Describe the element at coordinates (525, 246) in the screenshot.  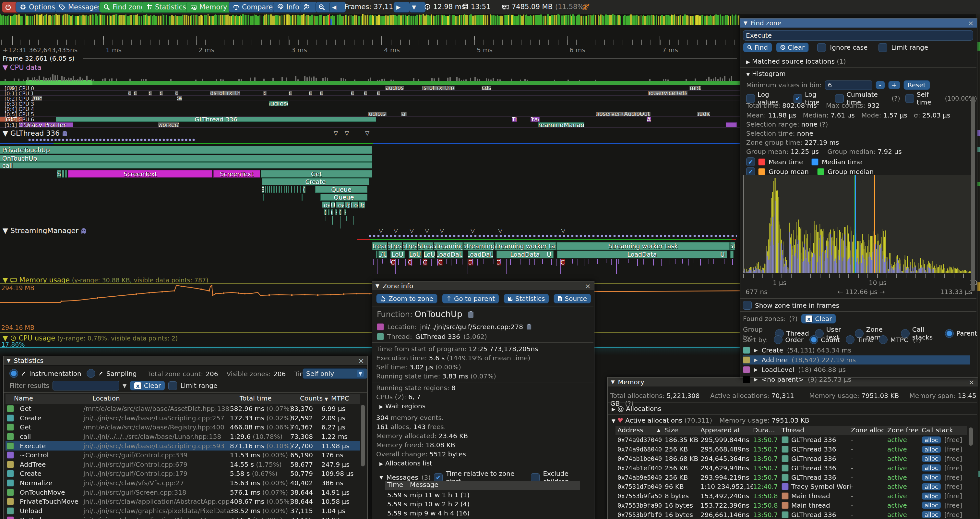
I see `timeline-zone: Streaming worker tas` at that location.